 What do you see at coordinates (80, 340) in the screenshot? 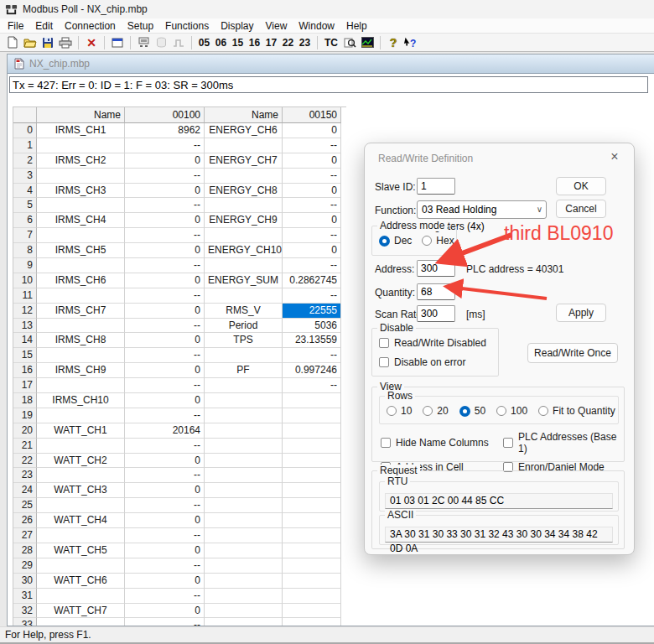
I see `name-cell: IRMS_CH8` at bounding box center [80, 340].